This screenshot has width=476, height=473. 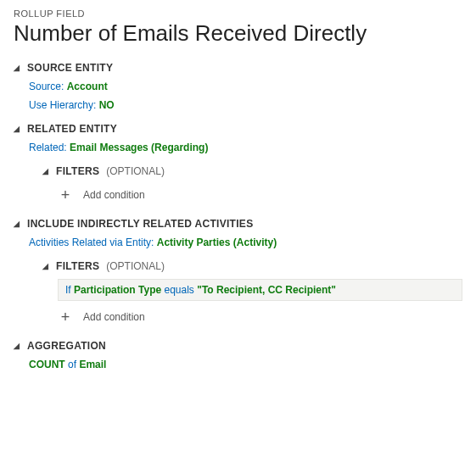 What do you see at coordinates (180, 290) in the screenshot?
I see `condition-operator: equals` at bounding box center [180, 290].